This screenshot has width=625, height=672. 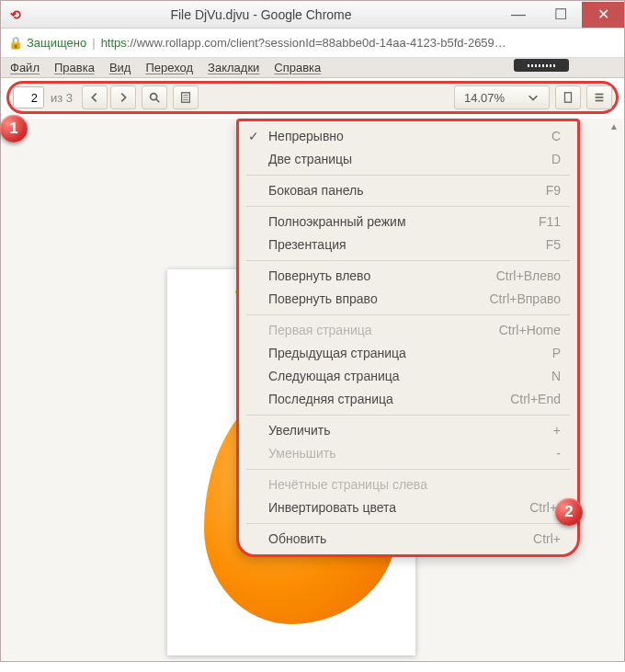 I want to click on menu-shortcut: D, so click(x=556, y=160).